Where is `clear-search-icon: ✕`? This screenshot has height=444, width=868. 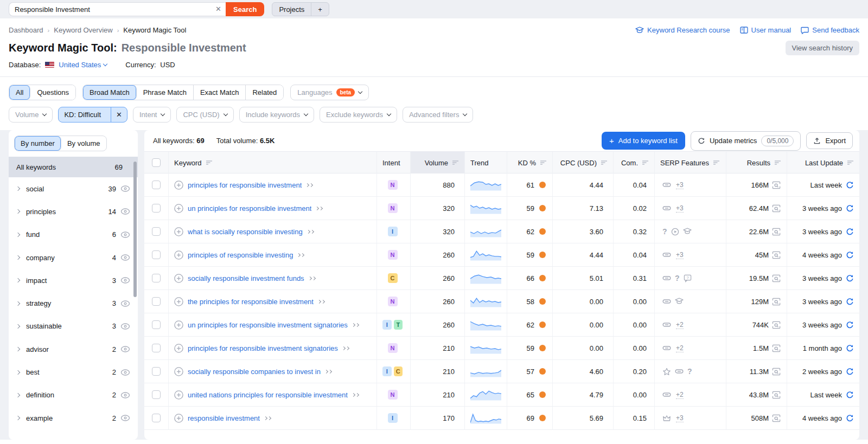 clear-search-icon: ✕ is located at coordinates (218, 9).